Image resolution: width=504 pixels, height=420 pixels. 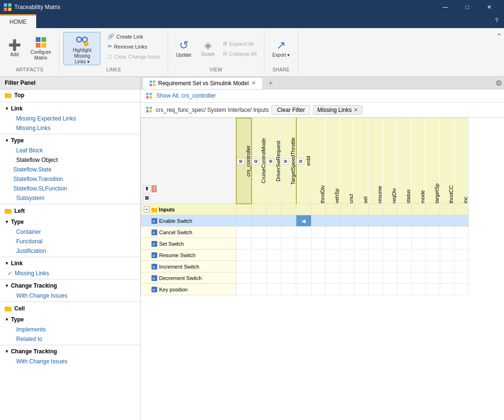 What do you see at coordinates (147, 189) in the screenshot?
I see `sort-icon: ⬆` at bounding box center [147, 189].